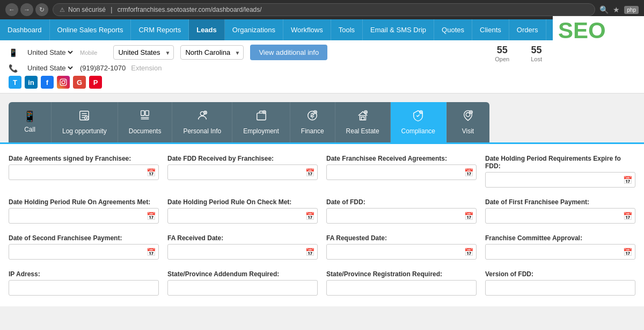  What do you see at coordinates (79, 82) in the screenshot?
I see `google-icon: G` at bounding box center [79, 82].